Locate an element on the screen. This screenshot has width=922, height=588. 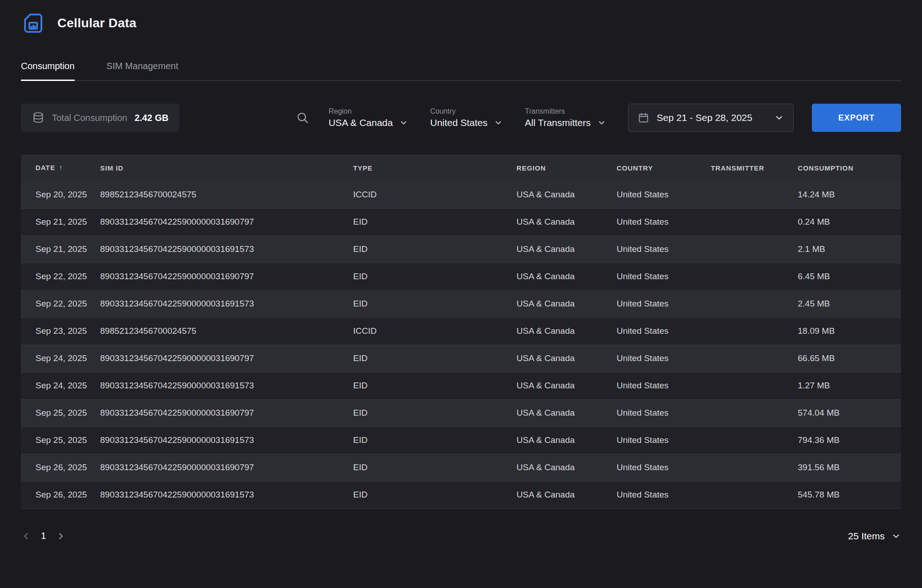
cell-consumption: 2.45 MB is located at coordinates (846, 304).